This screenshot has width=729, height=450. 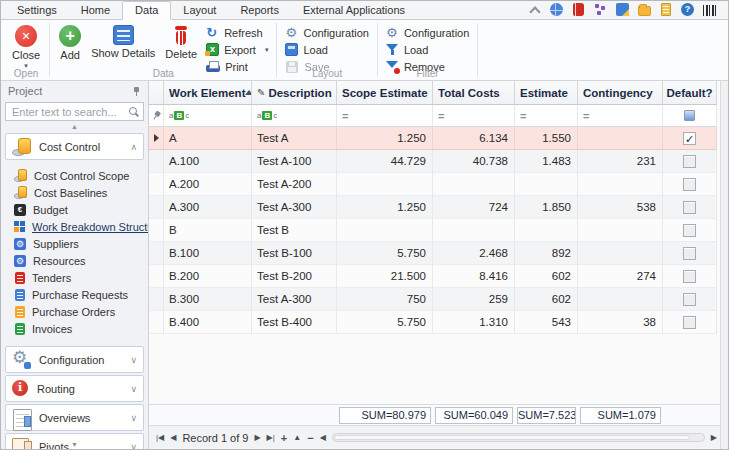 I want to click on layout-configuration-button: Configuration, so click(x=326, y=32).